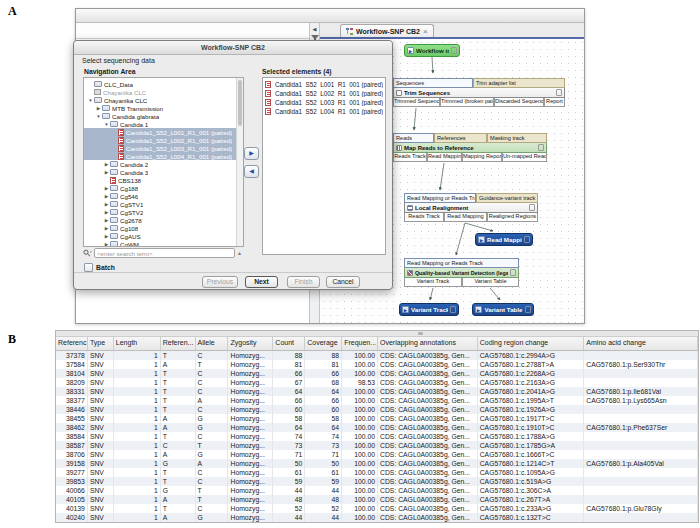 The image size is (700, 528). What do you see at coordinates (164, 196) in the screenshot?
I see `tree-item: ▶Cg546` at bounding box center [164, 196].